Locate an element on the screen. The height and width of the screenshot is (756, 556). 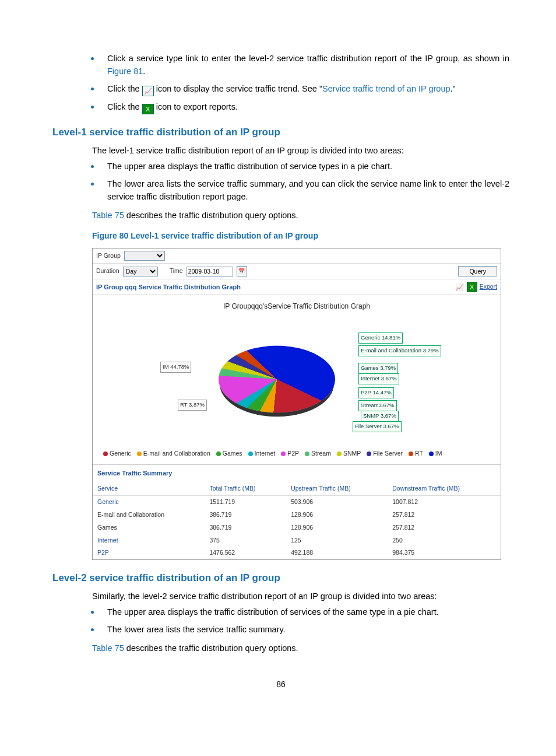
summary-table: ServiceTotal Traffic (MB)Upstream Traffi… is located at coordinates (297, 521).